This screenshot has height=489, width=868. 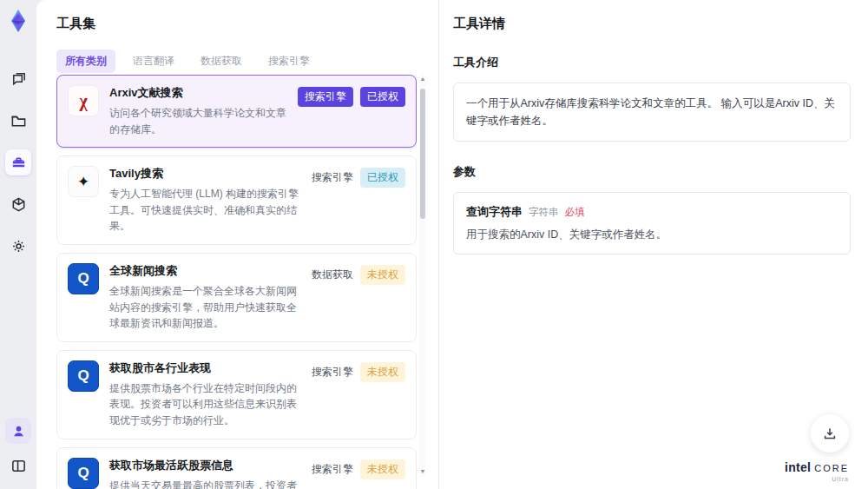 I want to click on active-stocks-logo-icon: Q, so click(x=83, y=473).